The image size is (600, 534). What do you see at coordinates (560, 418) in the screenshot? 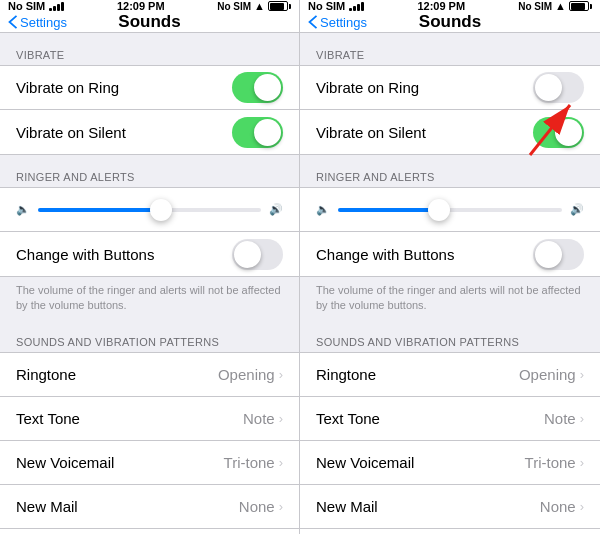
I see `sounds-item-value-1: Note` at bounding box center [560, 418].